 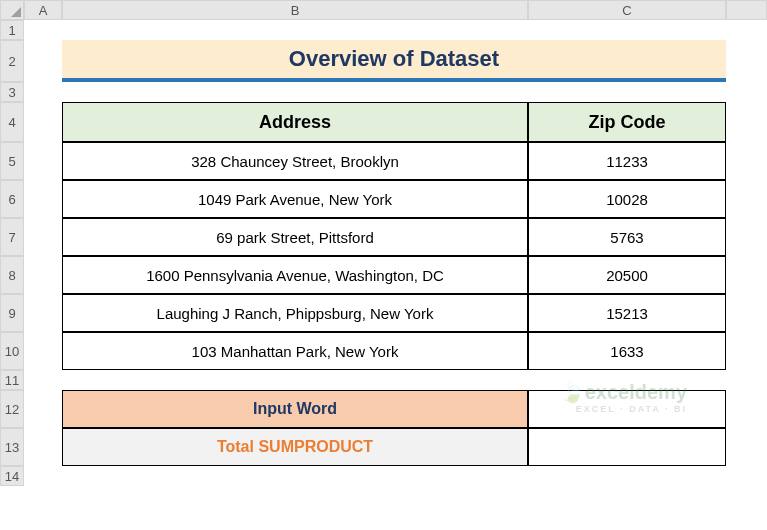 What do you see at coordinates (295, 30) in the screenshot?
I see `cell-B1` at bounding box center [295, 30].